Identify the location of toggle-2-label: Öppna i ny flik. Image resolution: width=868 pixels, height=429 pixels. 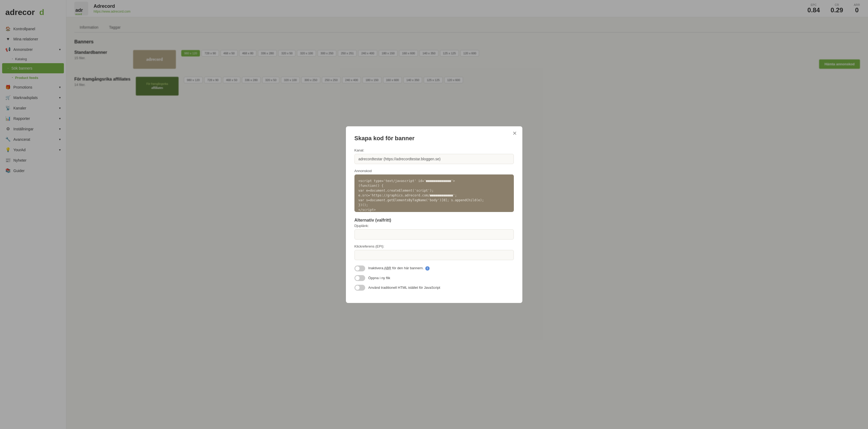
(379, 278).